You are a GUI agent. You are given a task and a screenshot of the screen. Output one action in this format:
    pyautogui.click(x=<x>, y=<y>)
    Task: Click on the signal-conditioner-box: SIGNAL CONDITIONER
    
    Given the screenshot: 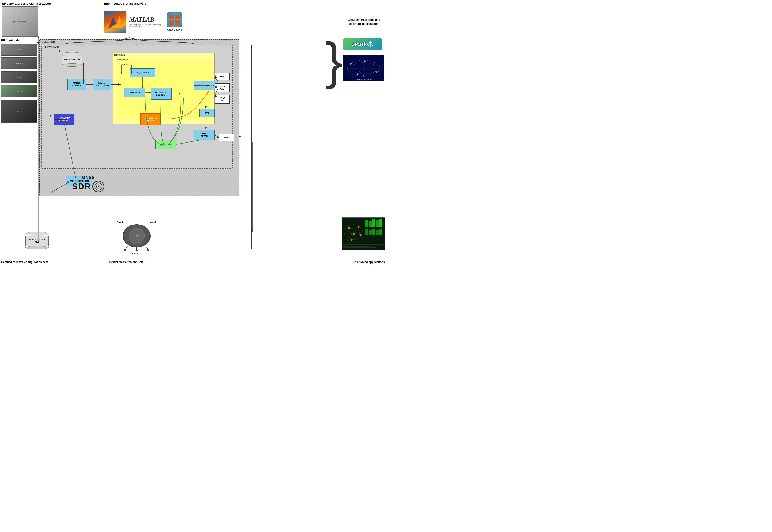 What is the action you would take?
    pyautogui.click(x=102, y=85)
    